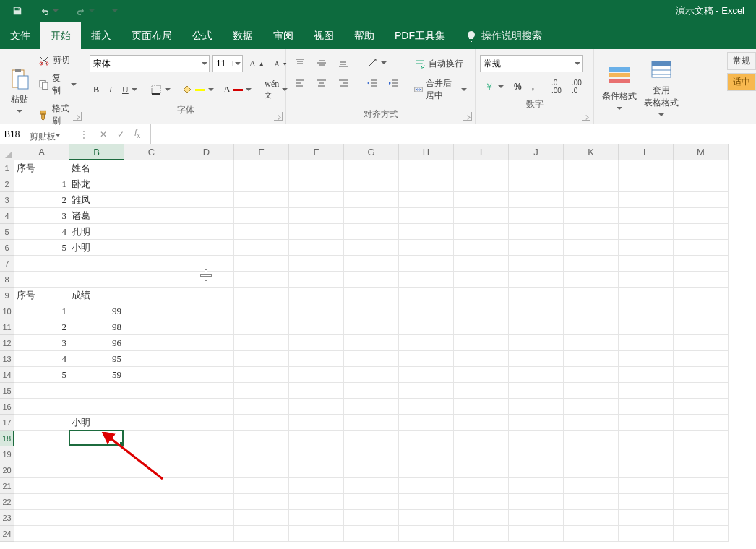 The width and height of the screenshot is (756, 549). Describe the element at coordinates (7, 359) in the screenshot. I see `row-header: 13` at that location.